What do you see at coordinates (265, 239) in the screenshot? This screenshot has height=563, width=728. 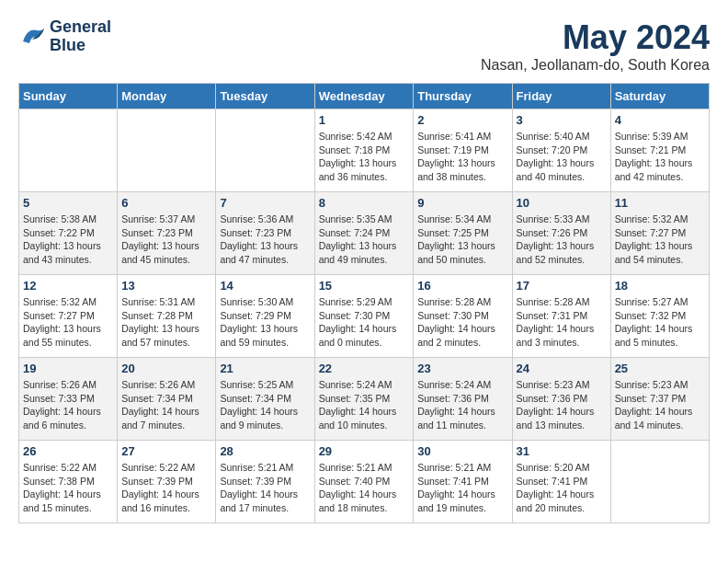 I see `day-info: Sunrise: 5:36 AM Sunset: 7:23 PM Dayligh…` at bounding box center [265, 239].